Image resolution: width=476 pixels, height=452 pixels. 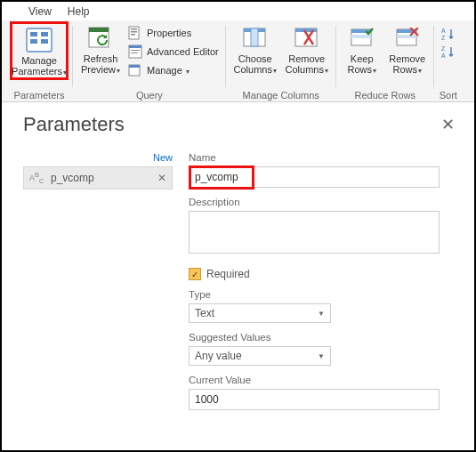 What do you see at coordinates (37, 178) in the screenshot?
I see `text-type-icon: ABC` at bounding box center [37, 178].